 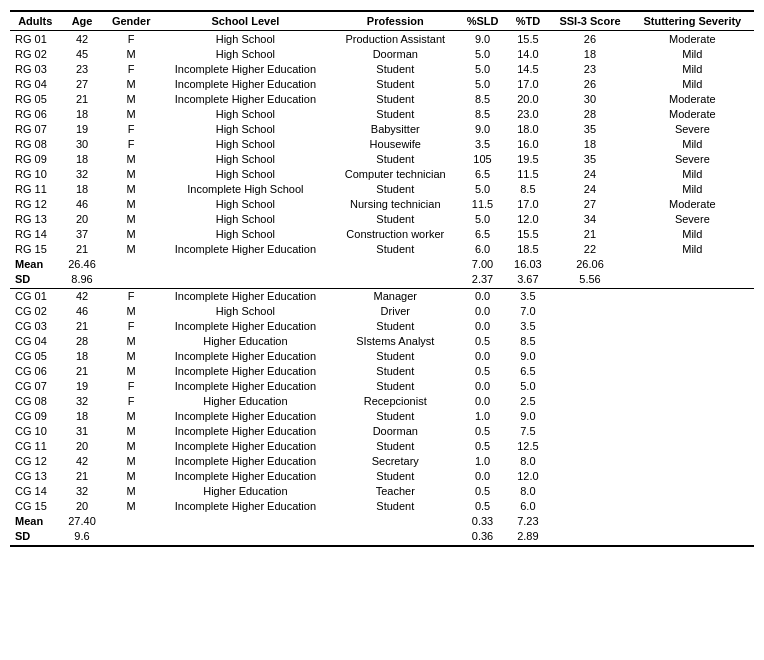 I want to click on table-cell: RG 13, so click(x=36, y=218).